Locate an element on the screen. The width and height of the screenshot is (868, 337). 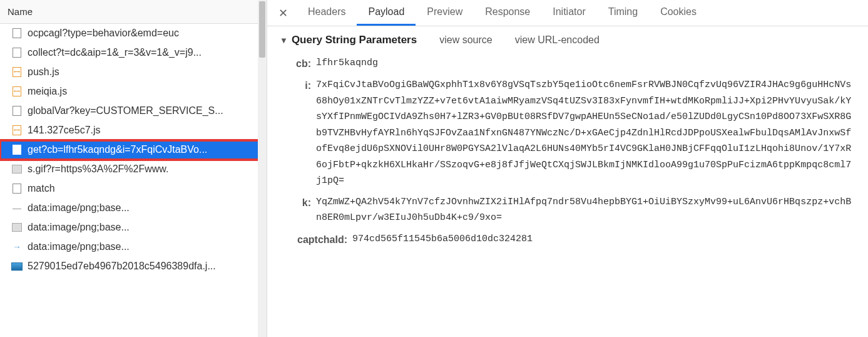
request-item: match is located at coordinates (133, 189).